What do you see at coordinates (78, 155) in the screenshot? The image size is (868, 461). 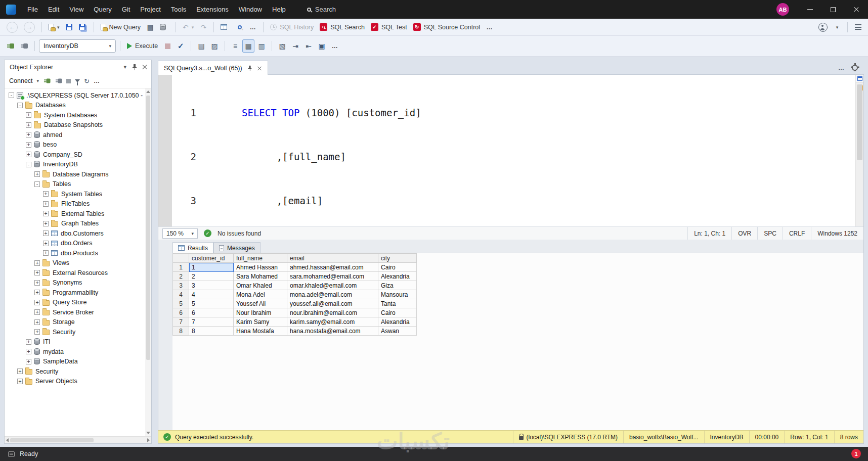 I see `tree-item-company-sd: +Company_SD` at bounding box center [78, 155].